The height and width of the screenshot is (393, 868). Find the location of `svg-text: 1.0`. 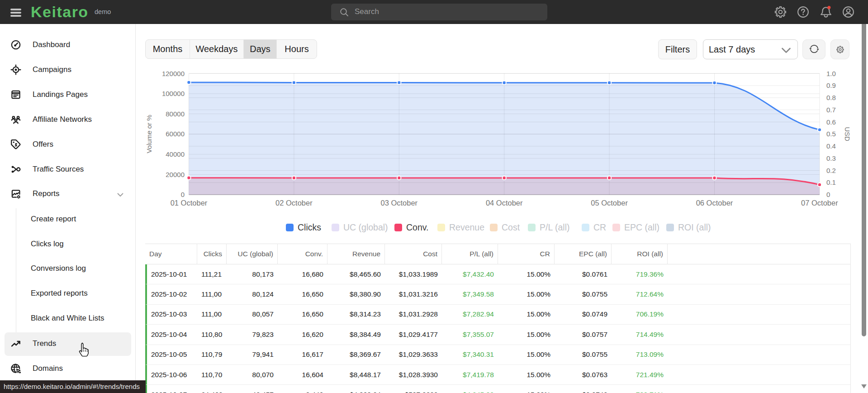

svg-text: 1.0 is located at coordinates (831, 73).